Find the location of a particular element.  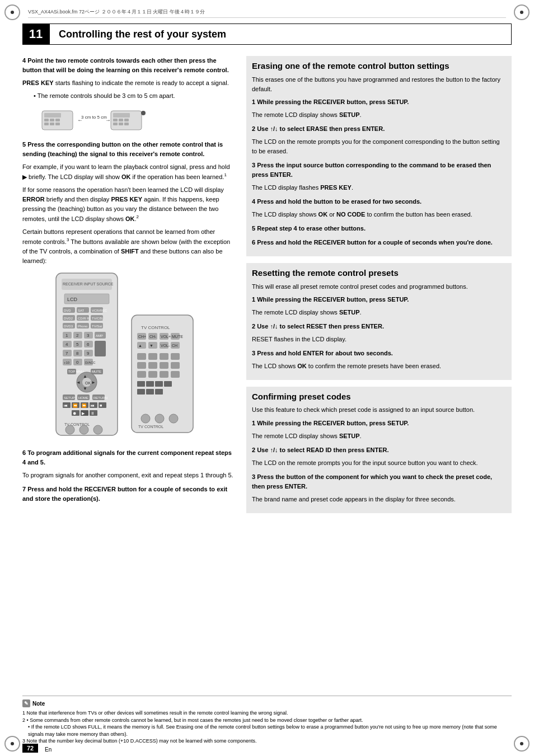

note-icon: ✎ is located at coordinates (26, 703).